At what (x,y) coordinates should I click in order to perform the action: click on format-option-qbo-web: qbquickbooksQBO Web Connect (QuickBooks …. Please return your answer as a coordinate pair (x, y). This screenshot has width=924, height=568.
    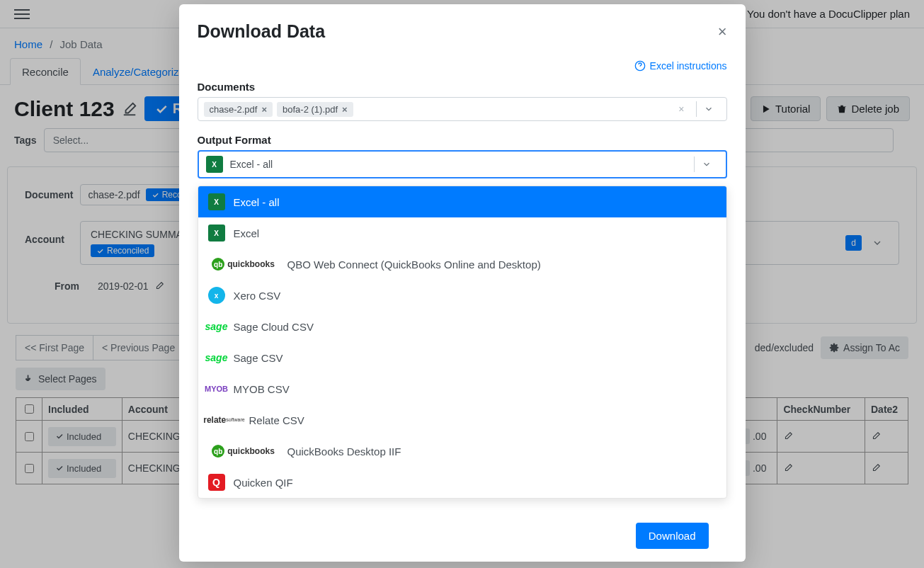
    Looking at the image, I should click on (462, 264).